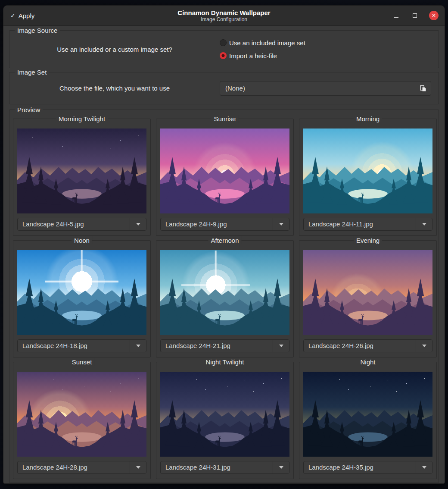 This screenshot has width=448, height=489. What do you see at coordinates (225, 362) in the screenshot?
I see `cell-title: Night Twilight` at bounding box center [225, 362].